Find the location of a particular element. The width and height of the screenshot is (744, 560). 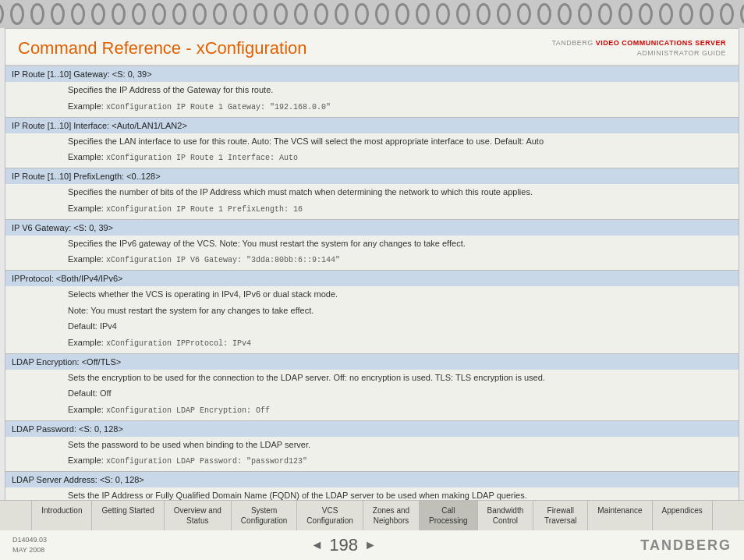

nav-tab-bandwidth-control: BandwidthControl is located at coordinates (506, 516).